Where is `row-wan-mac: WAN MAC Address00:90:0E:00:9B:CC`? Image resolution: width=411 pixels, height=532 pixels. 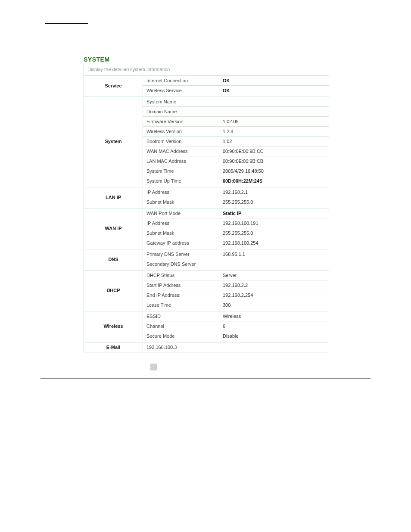 row-wan-mac: WAN MAC Address00:90:0E:00:9B:CC is located at coordinates (236, 152).